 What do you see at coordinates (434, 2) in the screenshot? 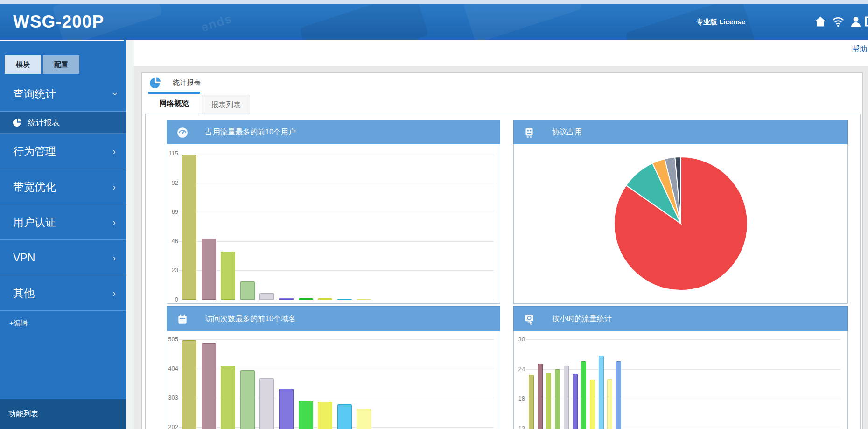
I see `browser-top-strip` at bounding box center [434, 2].